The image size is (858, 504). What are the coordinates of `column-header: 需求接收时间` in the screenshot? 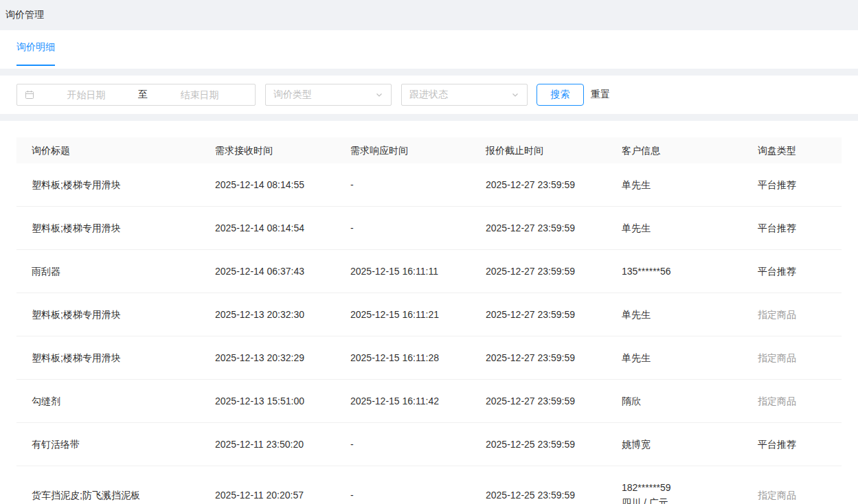 It's located at (268, 150).